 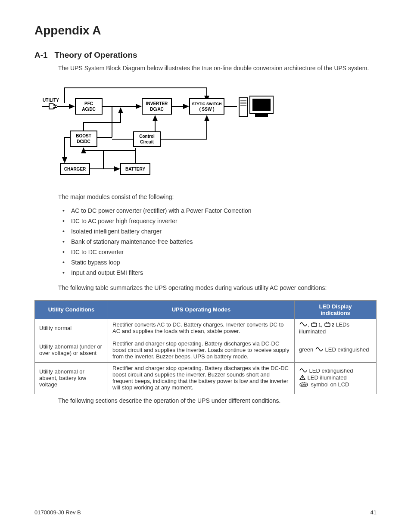 I want to click on list-item: AC to DC power converter (rectifier) wit…, so click(x=217, y=211).